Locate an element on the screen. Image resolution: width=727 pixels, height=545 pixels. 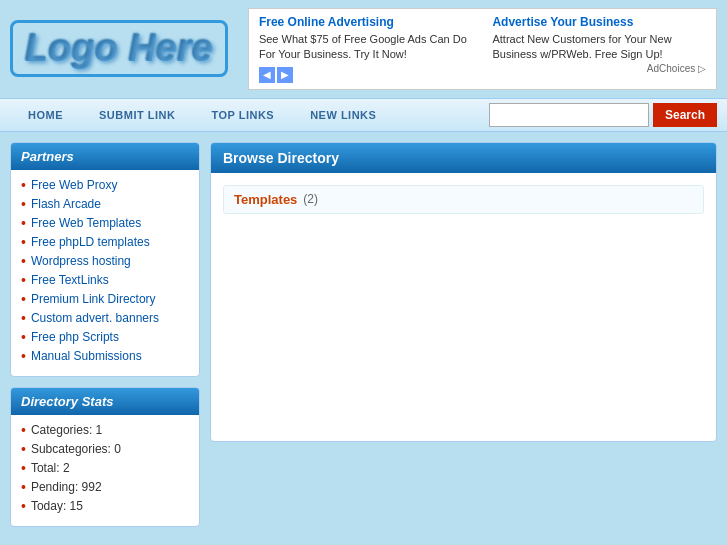
stats-item: •Subcategories: 0 is located at coordinates (105, 449).